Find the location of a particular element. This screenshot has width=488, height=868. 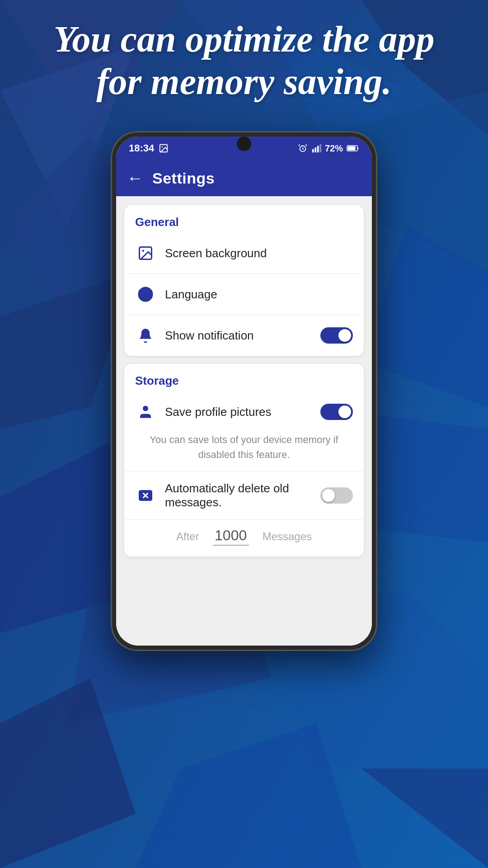

person-icon is located at coordinates (145, 412).